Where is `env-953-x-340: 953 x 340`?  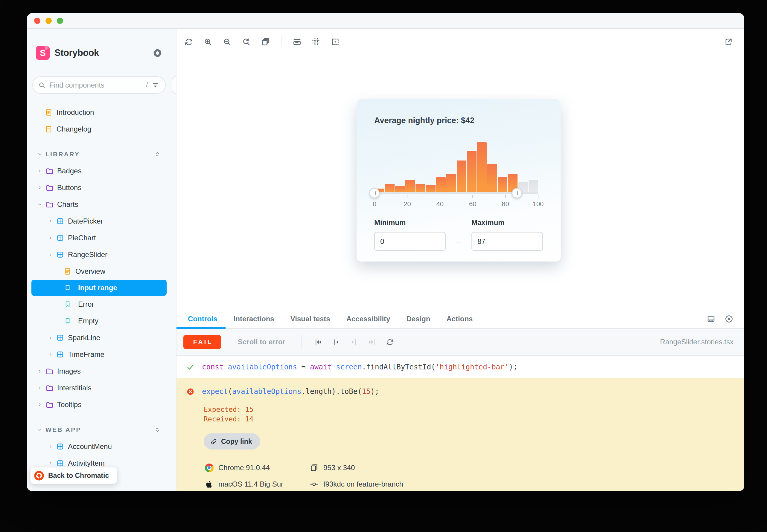
env-953-x-340: 953 x 340 is located at coordinates (521, 468).